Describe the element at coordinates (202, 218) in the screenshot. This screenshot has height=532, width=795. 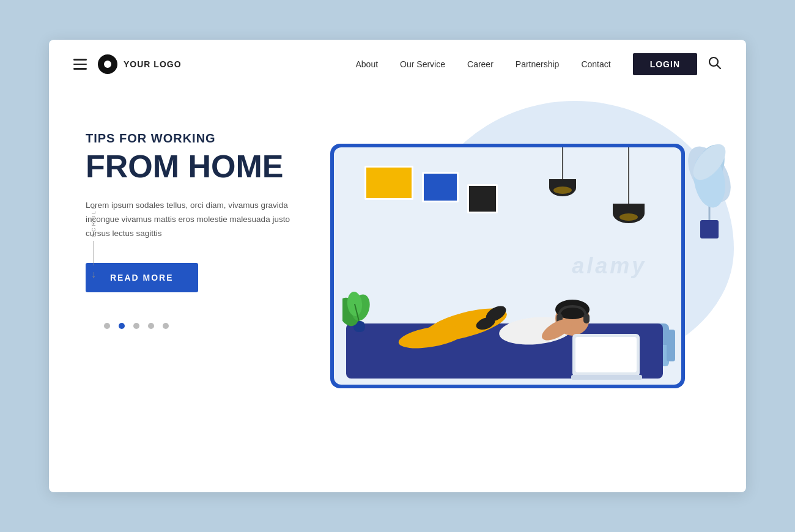
I see `left-side: SCROLL ↓ Tips For Working FROM HOME Lore…` at that location.